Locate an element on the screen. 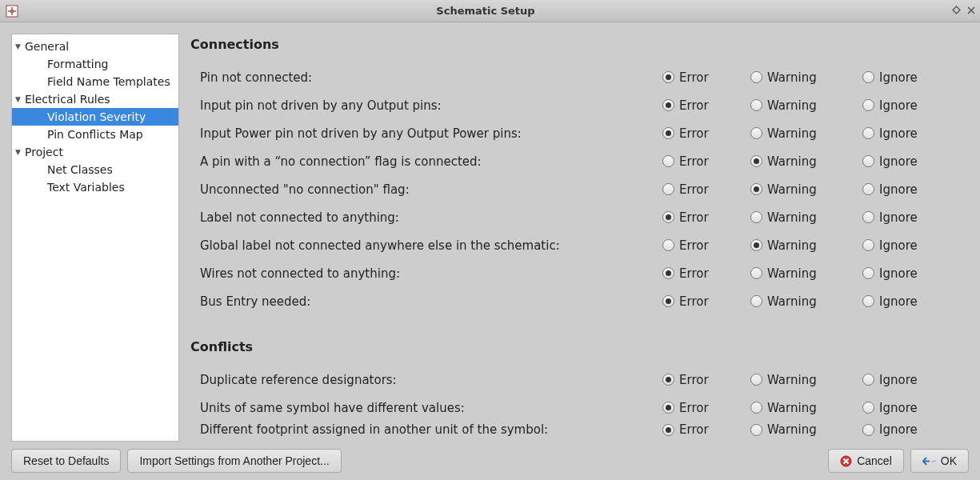  sidebar-item: Formatting is located at coordinates (95, 64).